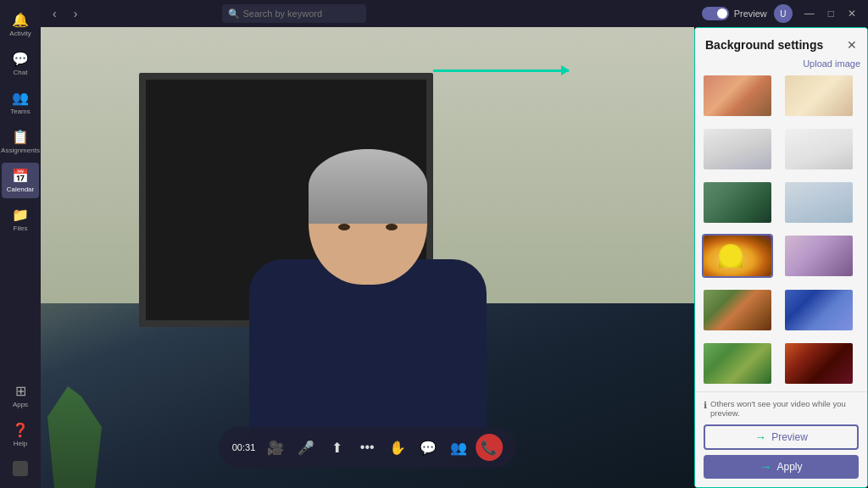 The image size is (868, 488). What do you see at coordinates (782, 14) in the screenshot?
I see `titlebar-right: Preview U — □ ✕` at bounding box center [782, 14].